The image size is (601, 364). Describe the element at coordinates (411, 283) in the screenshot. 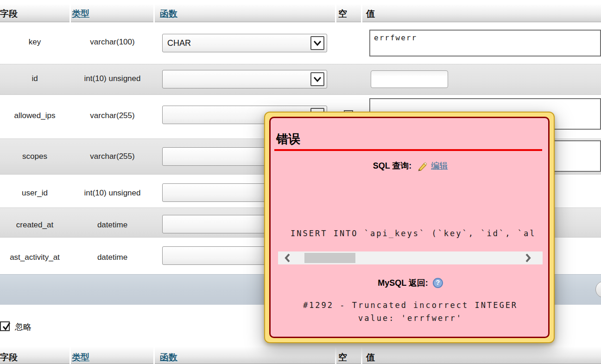

I see `mysql-said-row: MySQL 返回: ?` at that location.